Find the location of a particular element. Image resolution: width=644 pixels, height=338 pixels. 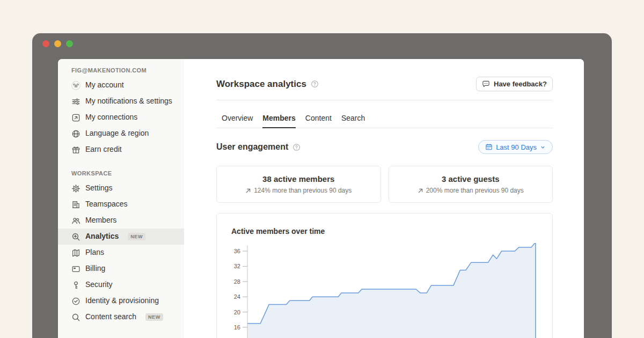

active-members-chart: 162024283236 is located at coordinates (384, 290).